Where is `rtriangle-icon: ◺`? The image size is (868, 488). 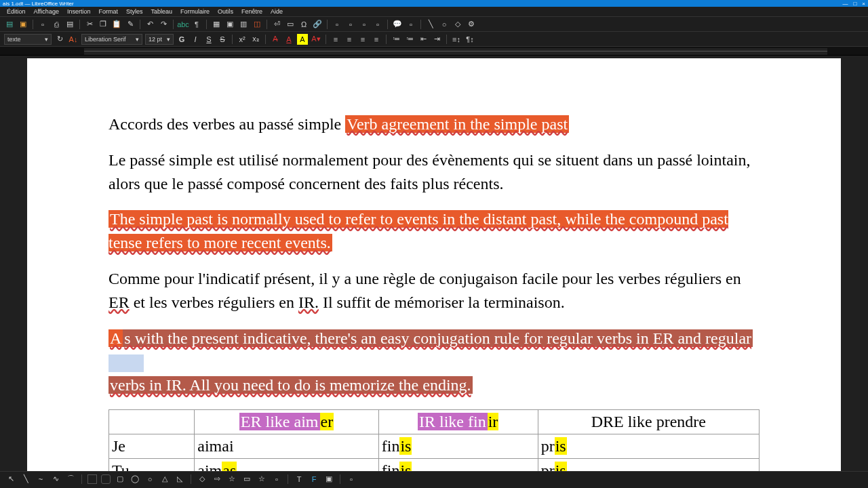
rtriangle-icon: ◺ is located at coordinates (180, 479).